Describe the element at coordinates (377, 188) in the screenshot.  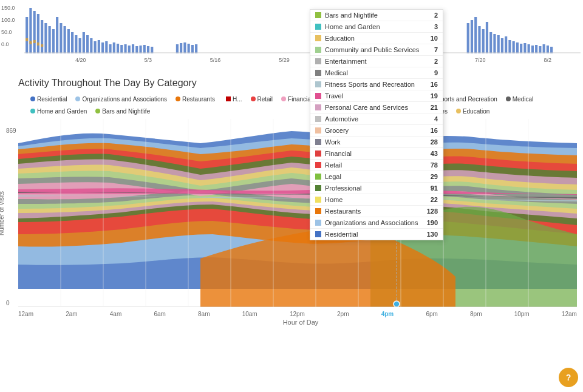
I see `tooltip-row: Professional 91` at that location.